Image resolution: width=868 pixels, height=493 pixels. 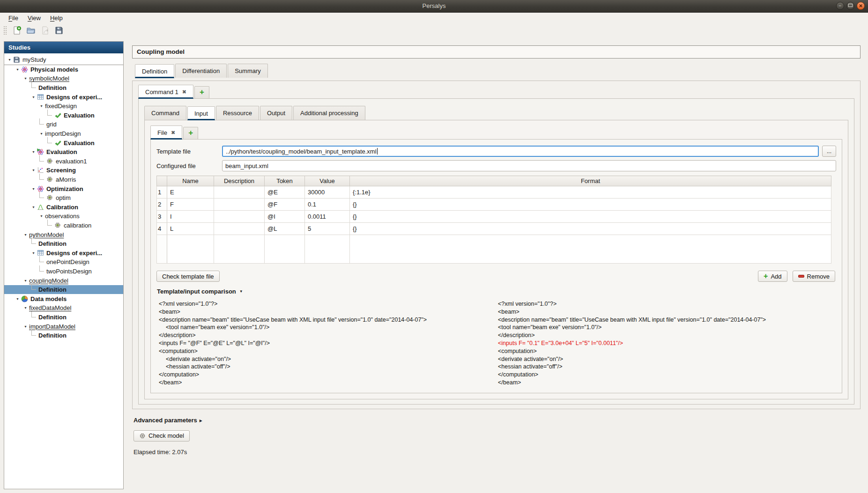 What do you see at coordinates (520, 151) in the screenshot?
I see `template-file-input: ../python/test/coupling_model/beam_input…` at bounding box center [520, 151].